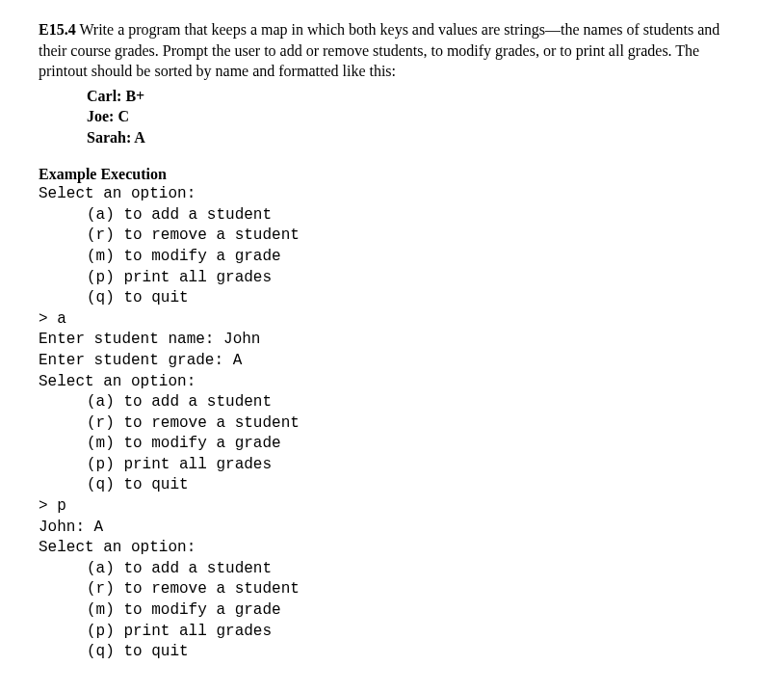 Image resolution: width=784 pixels, height=692 pixels. What do you see at coordinates (58, 29) in the screenshot?
I see `problem-label: E15.4` at bounding box center [58, 29].